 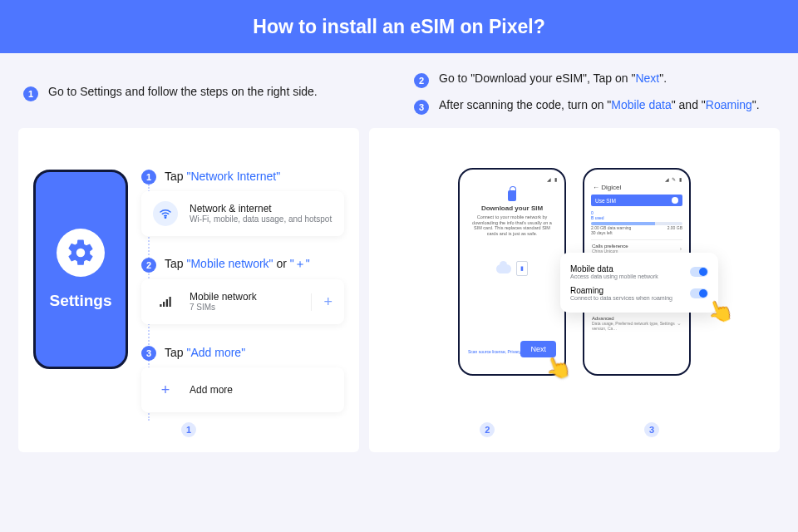 What do you see at coordinates (539, 349) in the screenshot?
I see `next-button: Next` at bounding box center [539, 349].